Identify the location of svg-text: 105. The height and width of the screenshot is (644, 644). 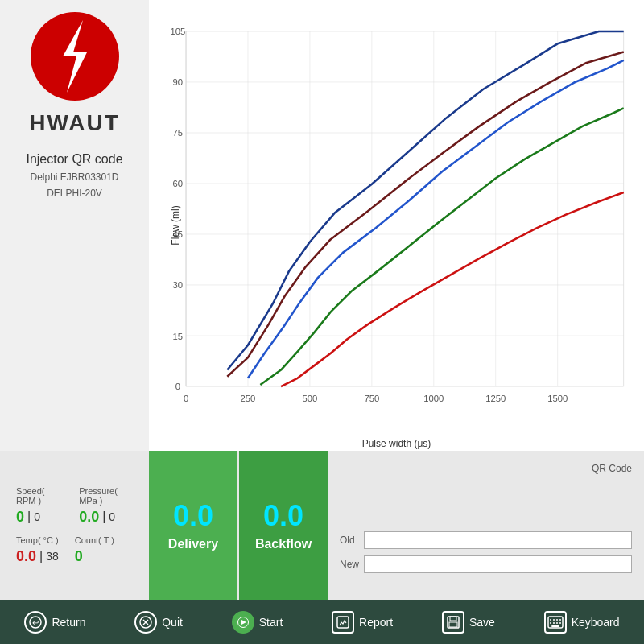
(177, 31).